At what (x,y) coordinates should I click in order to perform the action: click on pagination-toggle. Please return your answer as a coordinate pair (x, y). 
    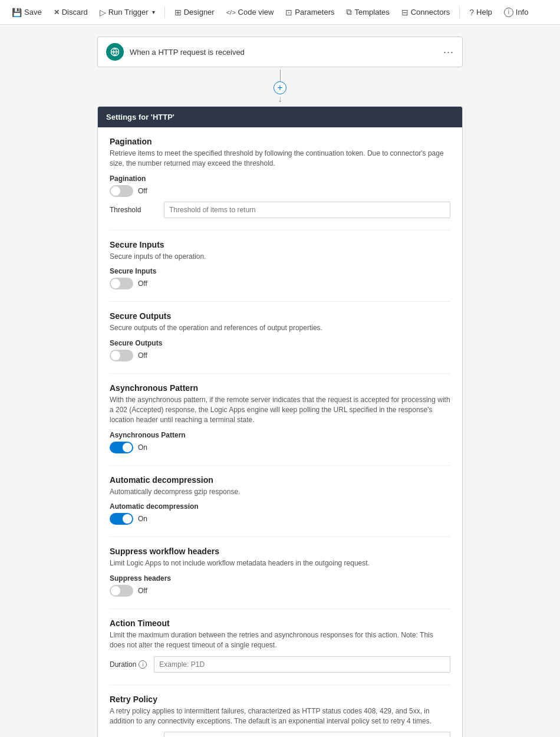
    Looking at the image, I should click on (121, 191).